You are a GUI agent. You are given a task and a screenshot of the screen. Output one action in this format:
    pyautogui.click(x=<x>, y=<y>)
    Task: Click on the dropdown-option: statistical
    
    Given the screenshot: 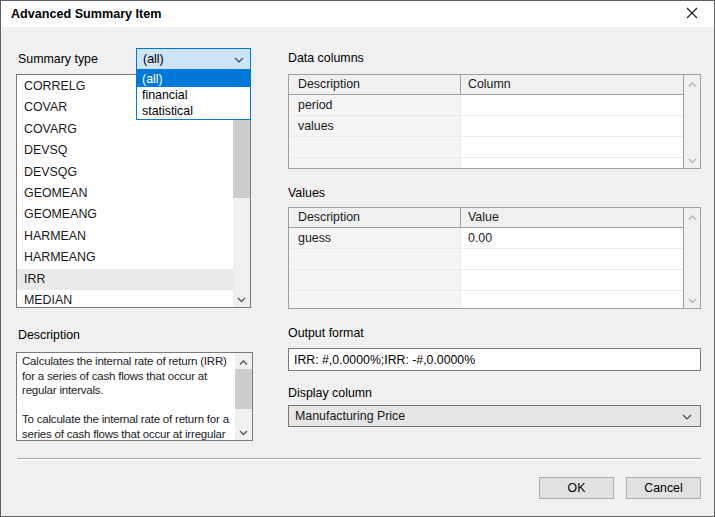 What is the action you would take?
    pyautogui.click(x=194, y=111)
    